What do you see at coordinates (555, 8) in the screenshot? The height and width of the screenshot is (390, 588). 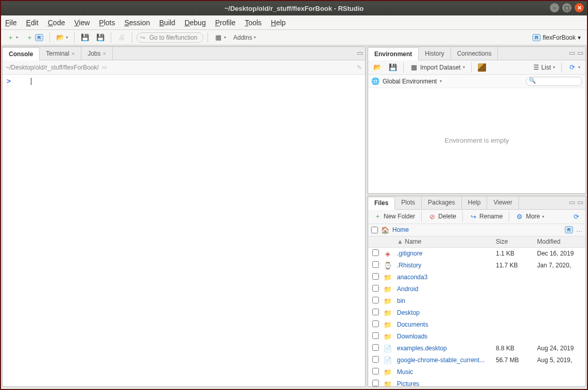 I see `window-minimize-button: –` at bounding box center [555, 8].